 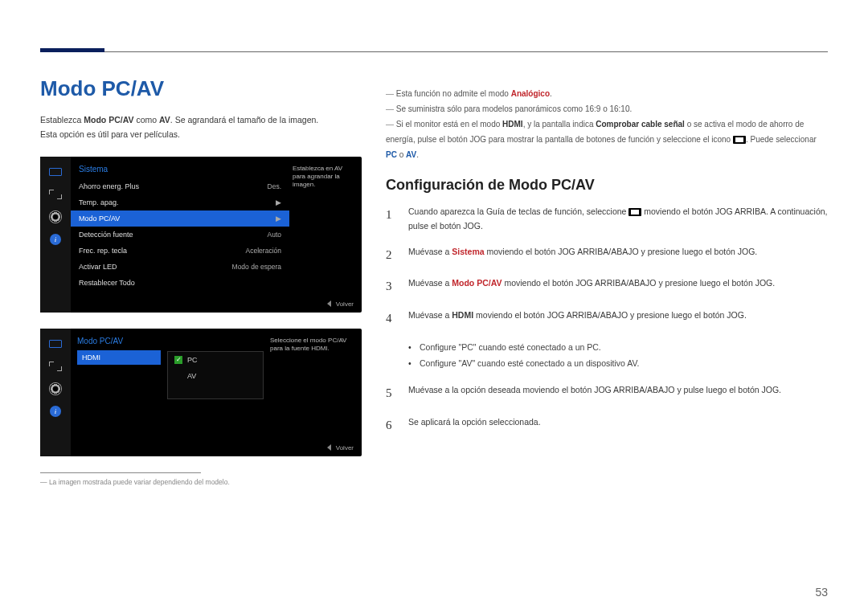 I want to click on osd-row: Restablecer Todo, so click(x=180, y=283).